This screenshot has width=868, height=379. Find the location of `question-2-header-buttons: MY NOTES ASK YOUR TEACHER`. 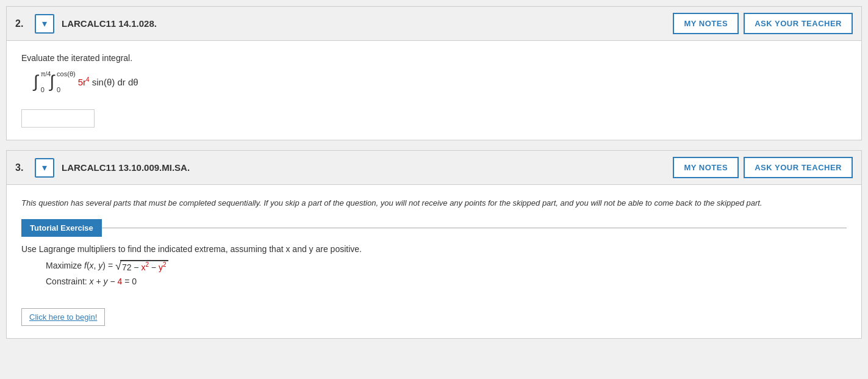

question-2-header-buttons: MY NOTES ASK YOUR TEACHER is located at coordinates (762, 23).